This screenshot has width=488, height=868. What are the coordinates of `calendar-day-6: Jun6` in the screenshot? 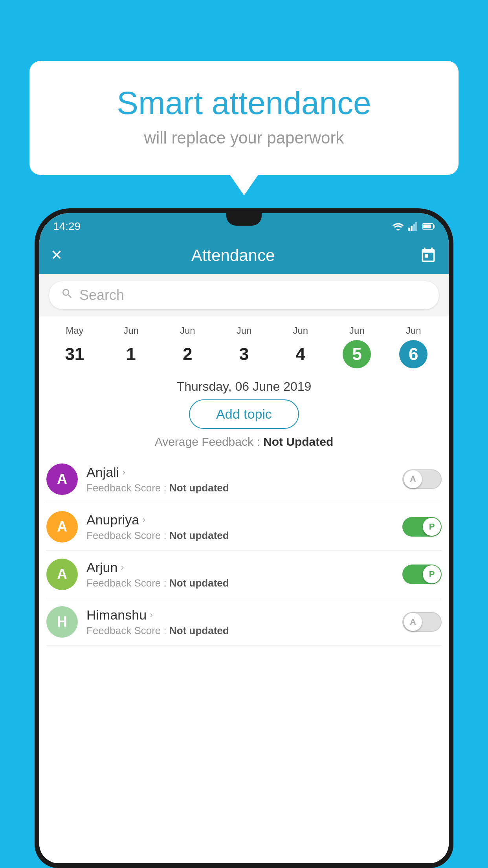 It's located at (413, 347).